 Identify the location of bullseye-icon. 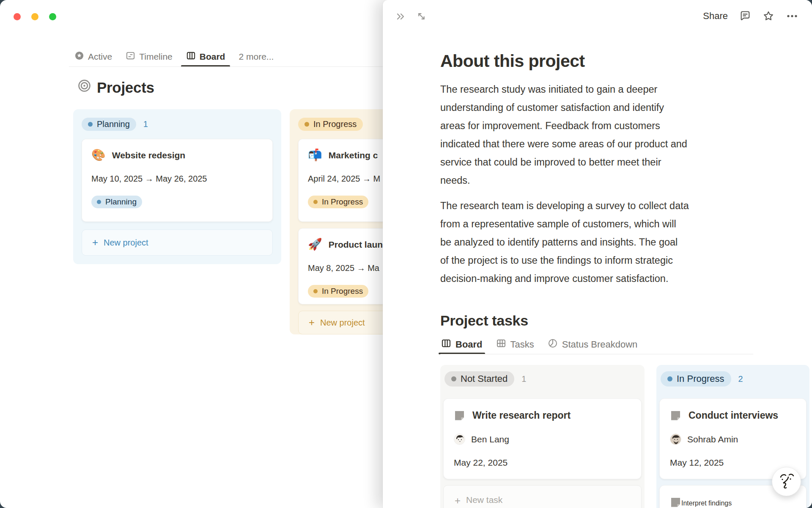
(85, 87).